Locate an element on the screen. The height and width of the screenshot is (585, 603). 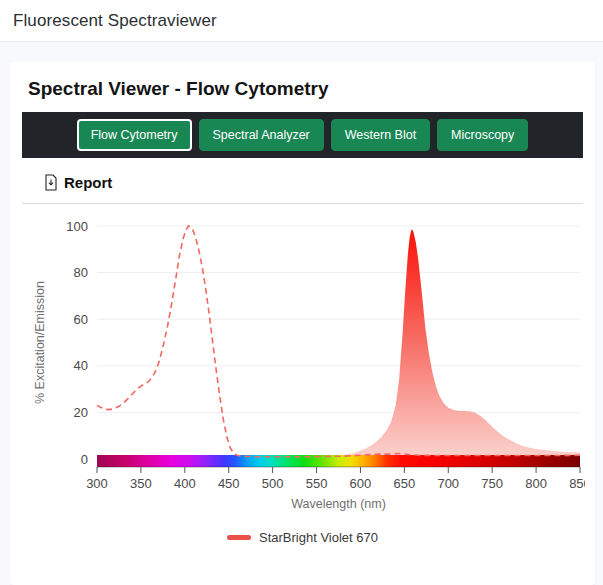
y-tick-label: 0 is located at coordinates (84, 460).